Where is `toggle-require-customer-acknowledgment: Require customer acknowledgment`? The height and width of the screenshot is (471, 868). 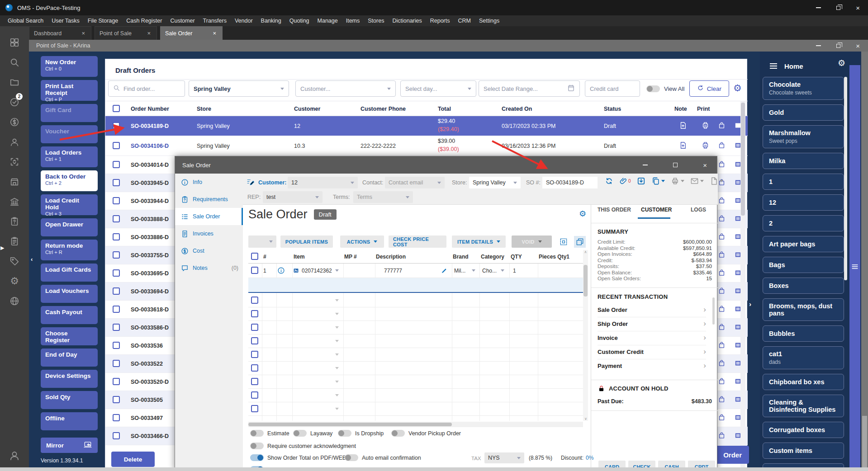 toggle-require-customer-acknowledgment: Require customer acknowledgment is located at coordinates (303, 446).